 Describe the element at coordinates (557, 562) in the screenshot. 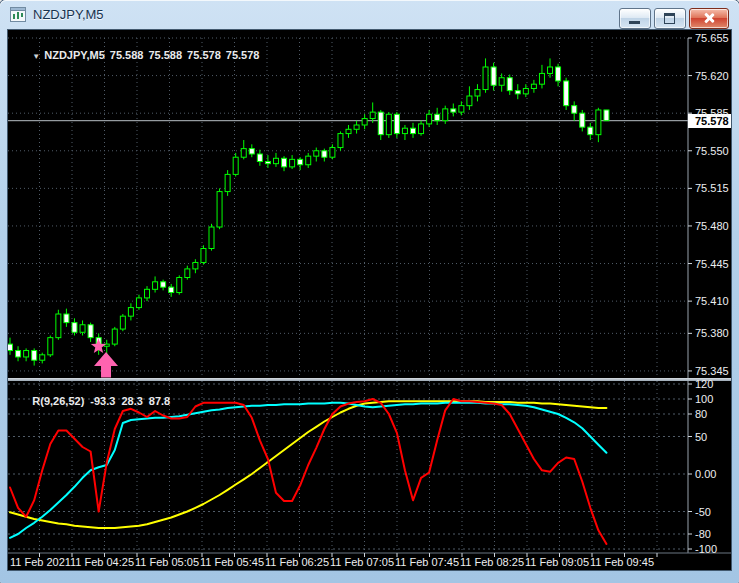

I see `time-label: 11 Feb 09:05` at that location.